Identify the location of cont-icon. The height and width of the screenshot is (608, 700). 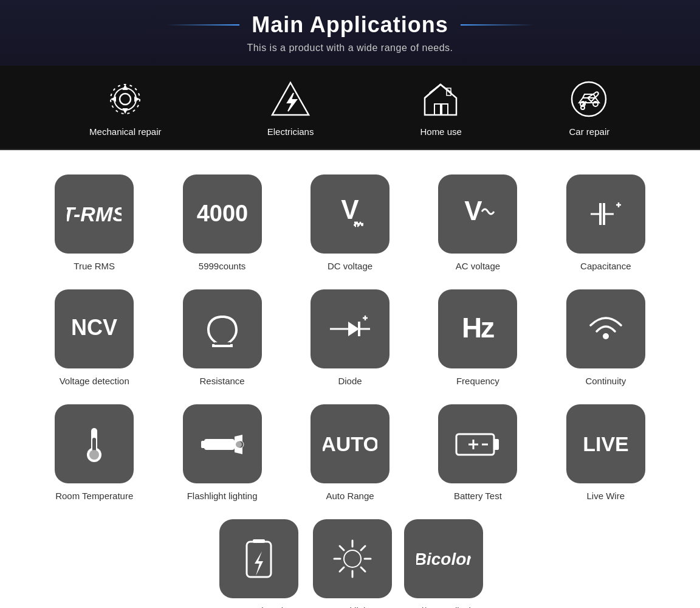
(606, 329).